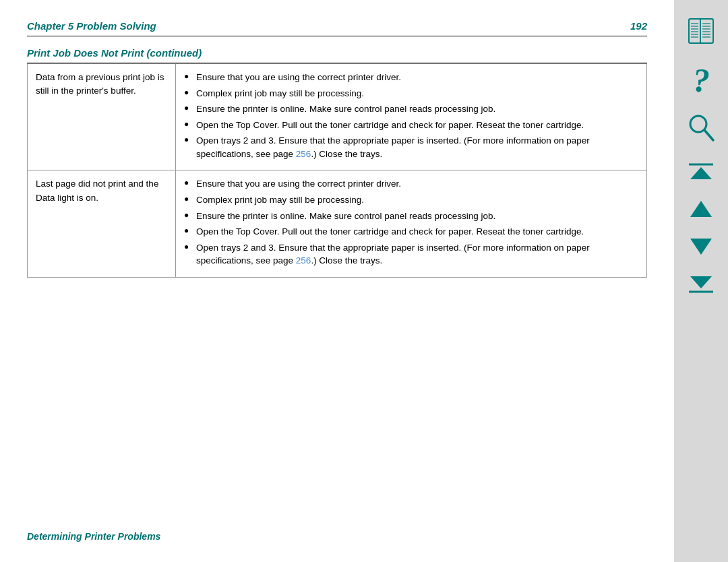  I want to click on book-icon, so click(701, 31).